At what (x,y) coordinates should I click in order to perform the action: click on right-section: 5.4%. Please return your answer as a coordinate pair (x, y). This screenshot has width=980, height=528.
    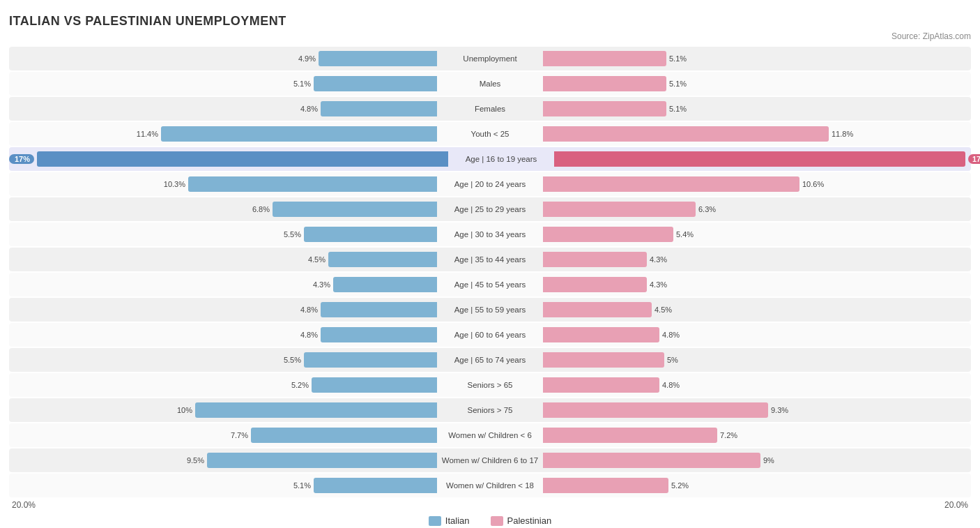
    Looking at the image, I should click on (756, 234).